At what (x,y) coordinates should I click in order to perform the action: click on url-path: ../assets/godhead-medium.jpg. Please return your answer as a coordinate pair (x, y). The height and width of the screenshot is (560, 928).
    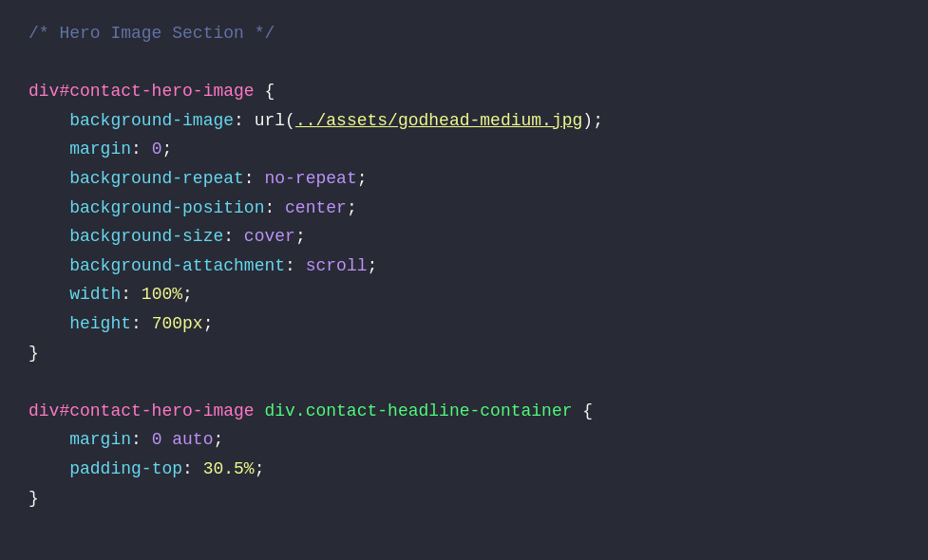
    Looking at the image, I should click on (439, 121).